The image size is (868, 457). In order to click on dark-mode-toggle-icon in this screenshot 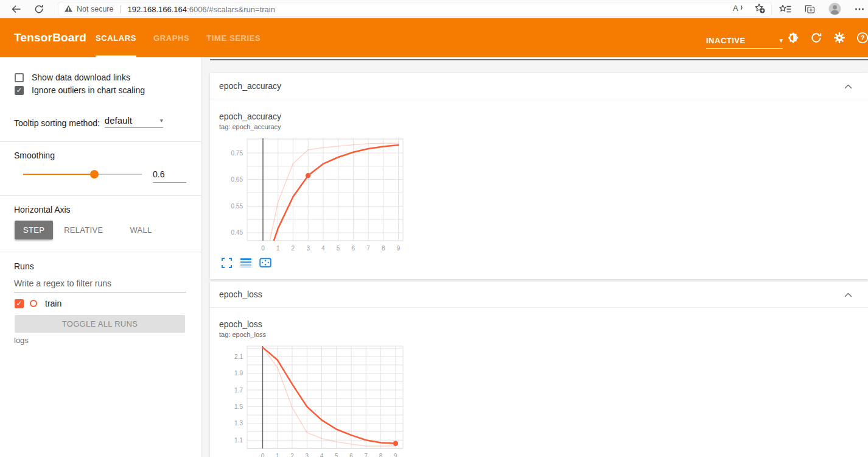, I will do `click(793, 38)`.